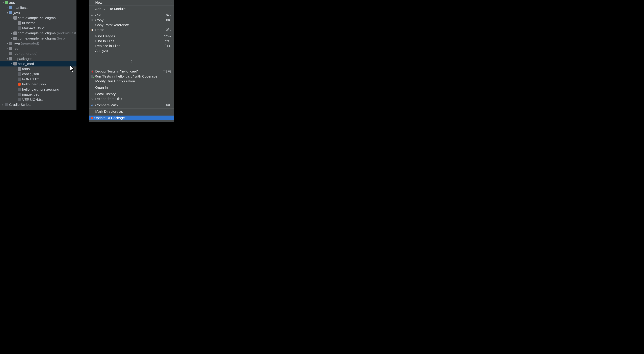 The image size is (644, 354). Describe the element at coordinates (38, 69) in the screenshot. I see `tree-row: fonts` at that location.